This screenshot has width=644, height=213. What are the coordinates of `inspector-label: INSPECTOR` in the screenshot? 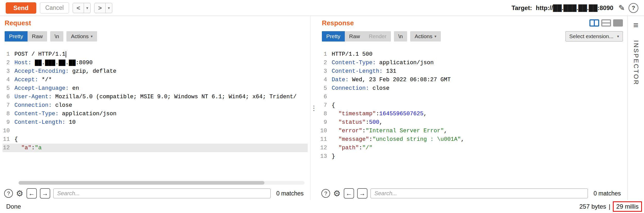 It's located at (636, 63).